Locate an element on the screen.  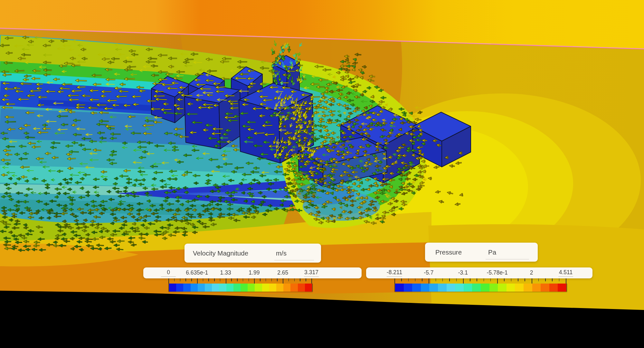
tick-label: 1.33 is located at coordinates (226, 273).